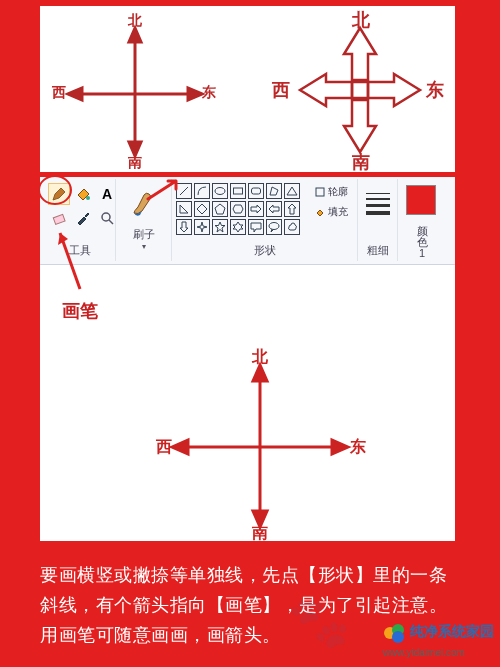 This screenshot has width=500, height=667. I want to click on shape-triangle, so click(292, 191).